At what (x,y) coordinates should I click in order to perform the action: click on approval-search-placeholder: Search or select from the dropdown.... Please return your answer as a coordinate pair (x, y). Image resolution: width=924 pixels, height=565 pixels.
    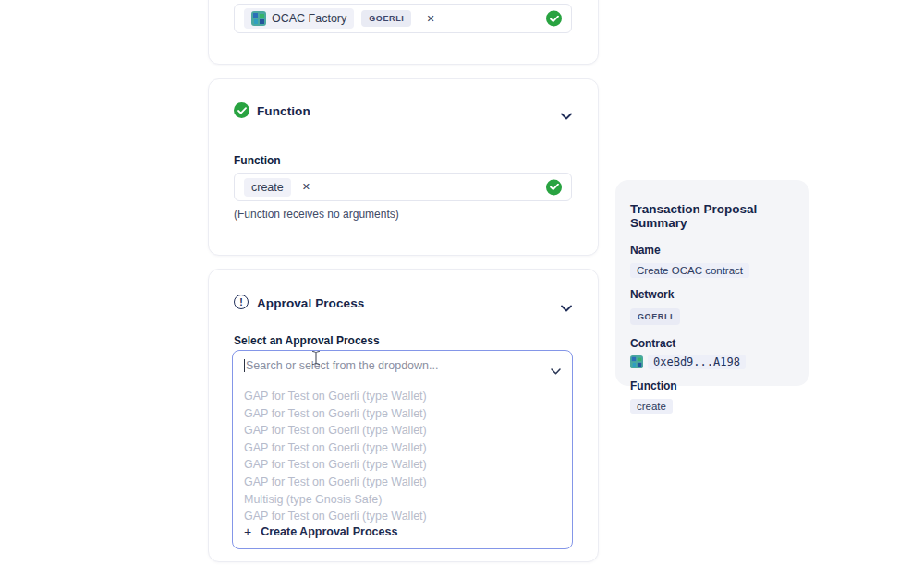
    Looking at the image, I should click on (342, 366).